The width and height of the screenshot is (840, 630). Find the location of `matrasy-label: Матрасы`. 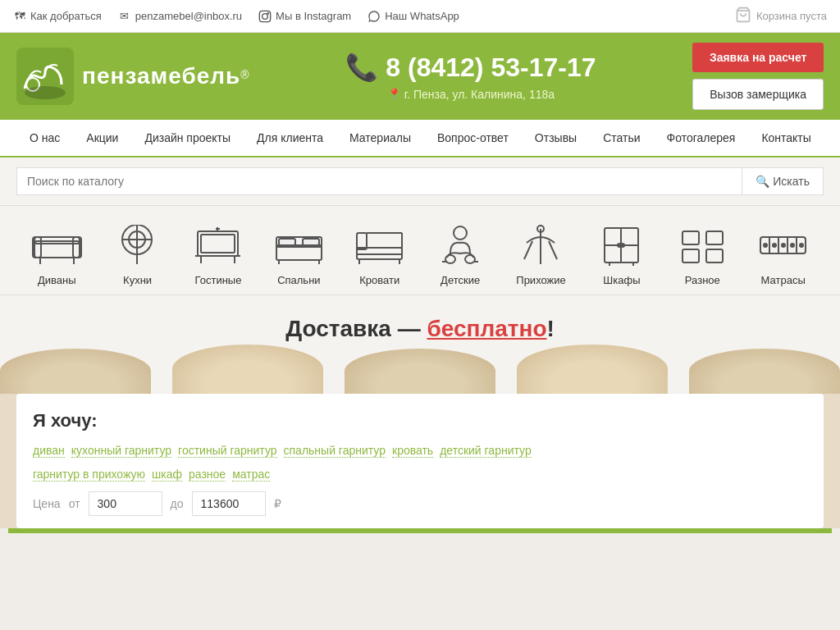

matrasy-label: Матрасы is located at coordinates (783, 281).